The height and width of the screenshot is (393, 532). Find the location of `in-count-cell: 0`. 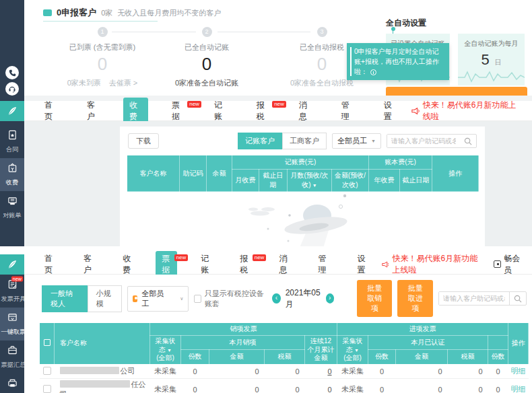

in-count-cell: 0 is located at coordinates (383, 371).